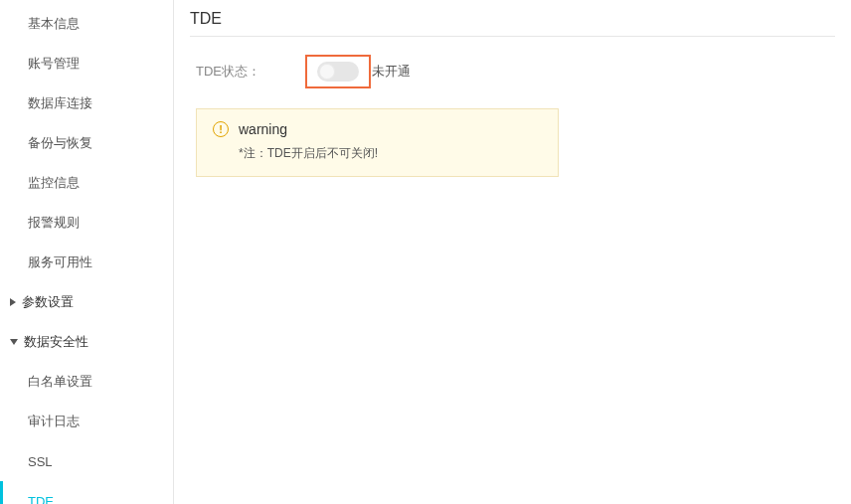 Image resolution: width=851 pixels, height=504 pixels. What do you see at coordinates (86, 382) in the screenshot?
I see `sidebar-item-whitelist: 白名单设置` at bounding box center [86, 382].